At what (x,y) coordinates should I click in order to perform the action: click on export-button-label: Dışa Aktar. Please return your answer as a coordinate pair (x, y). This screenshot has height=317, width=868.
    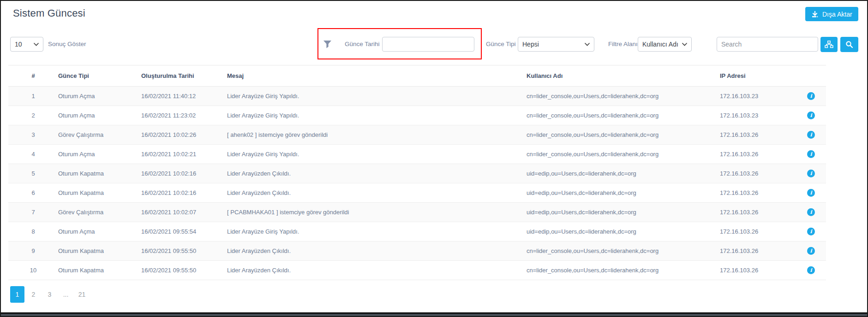
    Looking at the image, I should click on (837, 14).